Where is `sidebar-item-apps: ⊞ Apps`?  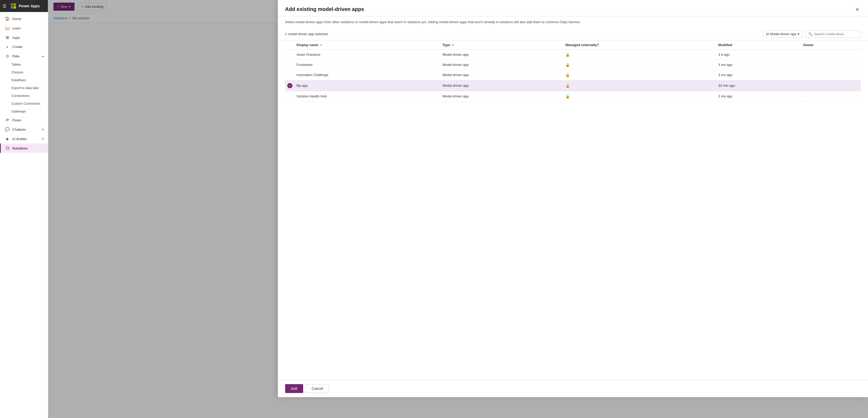 sidebar-item-apps: ⊞ Apps is located at coordinates (24, 38).